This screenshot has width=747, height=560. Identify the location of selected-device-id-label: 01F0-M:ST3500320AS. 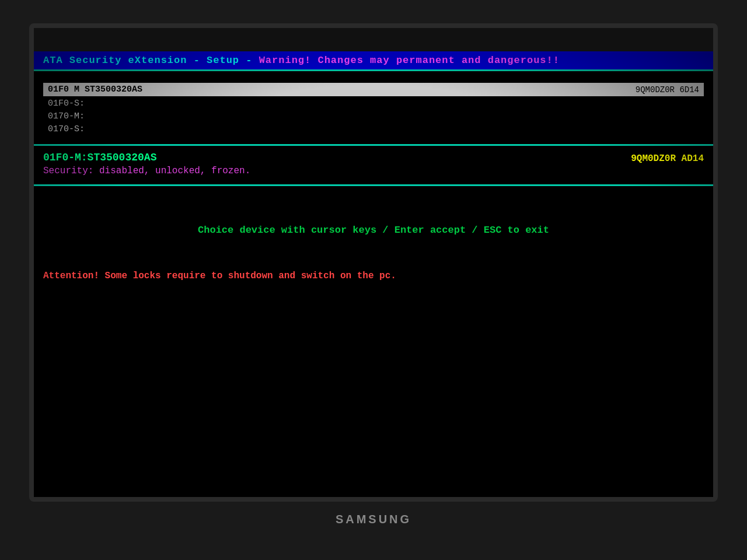
(100, 158).